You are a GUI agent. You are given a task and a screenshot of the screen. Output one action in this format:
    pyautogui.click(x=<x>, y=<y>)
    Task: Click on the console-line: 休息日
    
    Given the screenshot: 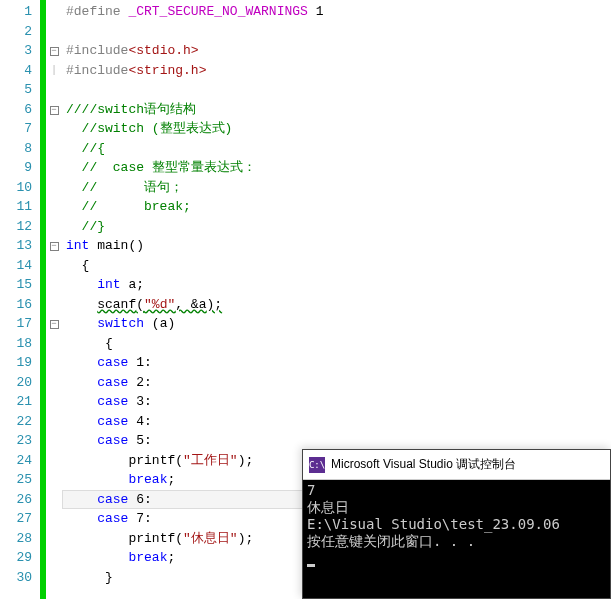 What is the action you would take?
    pyautogui.click(x=328, y=507)
    